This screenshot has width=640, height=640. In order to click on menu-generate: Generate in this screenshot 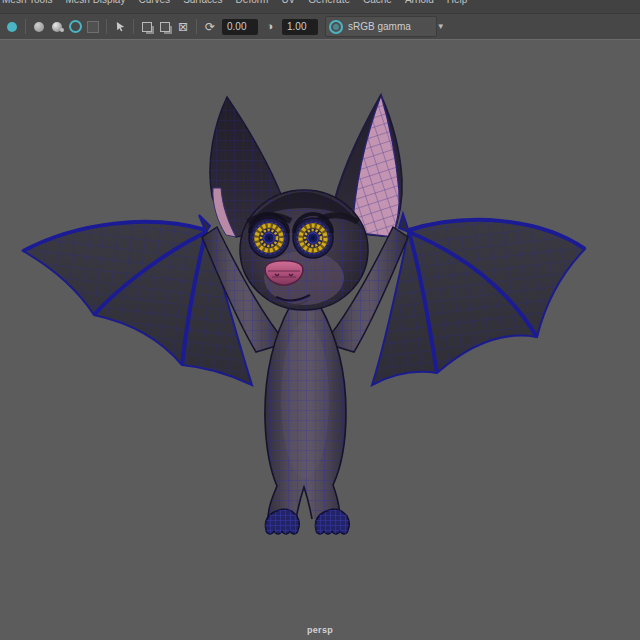, I will do `click(329, 3)`.